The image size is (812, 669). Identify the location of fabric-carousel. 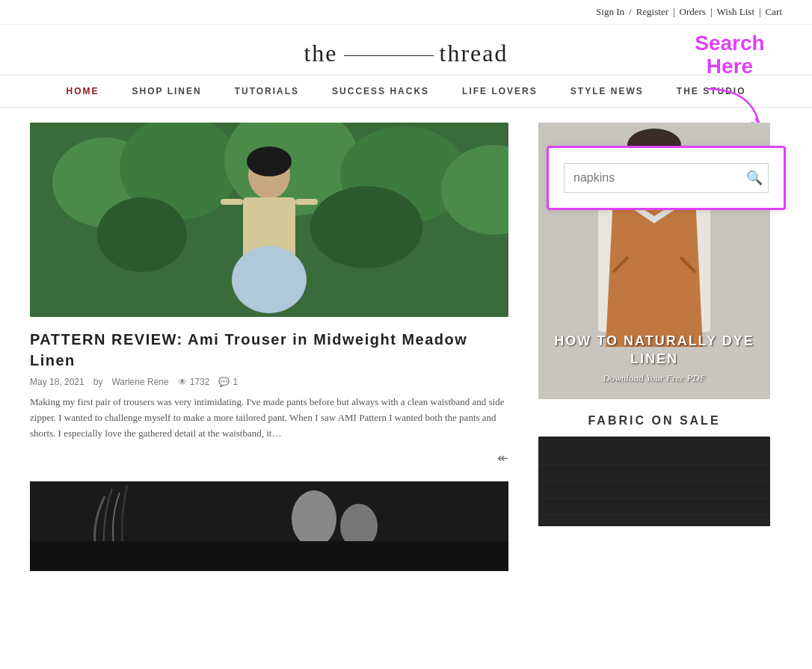
(654, 481).